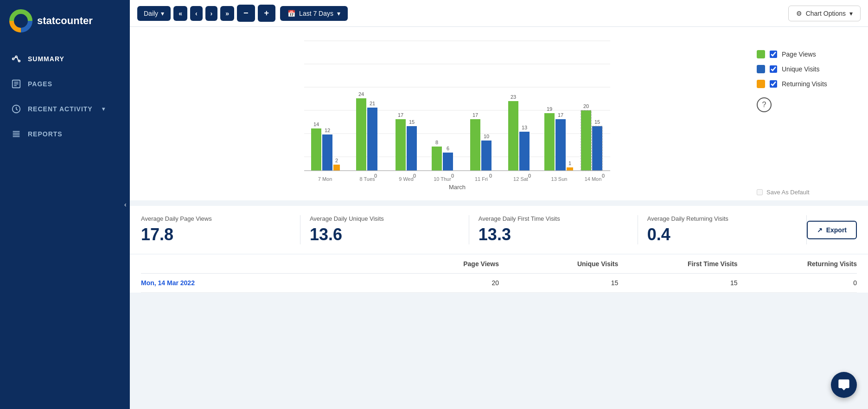 Image resolution: width=868 pixels, height=409 pixels. Describe the element at coordinates (722, 230) in the screenshot. I see `stat-avg-returning: Average Daily Returning Visits 0.4` at that location.